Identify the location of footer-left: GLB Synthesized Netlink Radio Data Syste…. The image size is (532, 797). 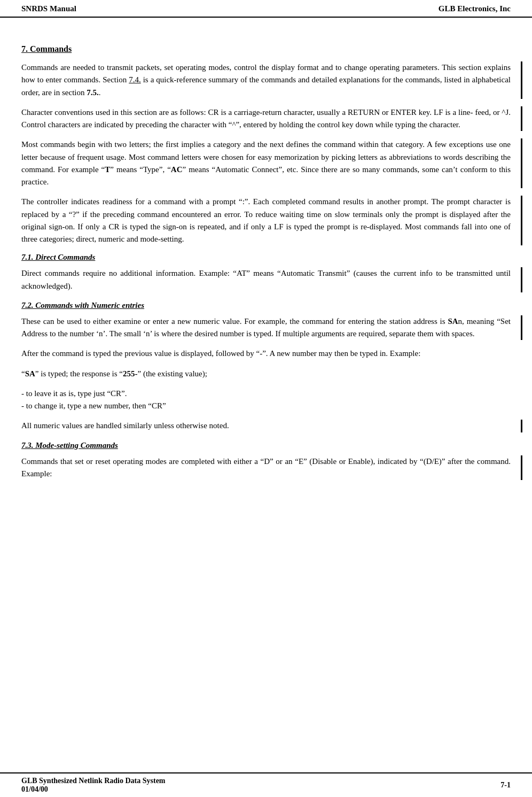
(93, 785).